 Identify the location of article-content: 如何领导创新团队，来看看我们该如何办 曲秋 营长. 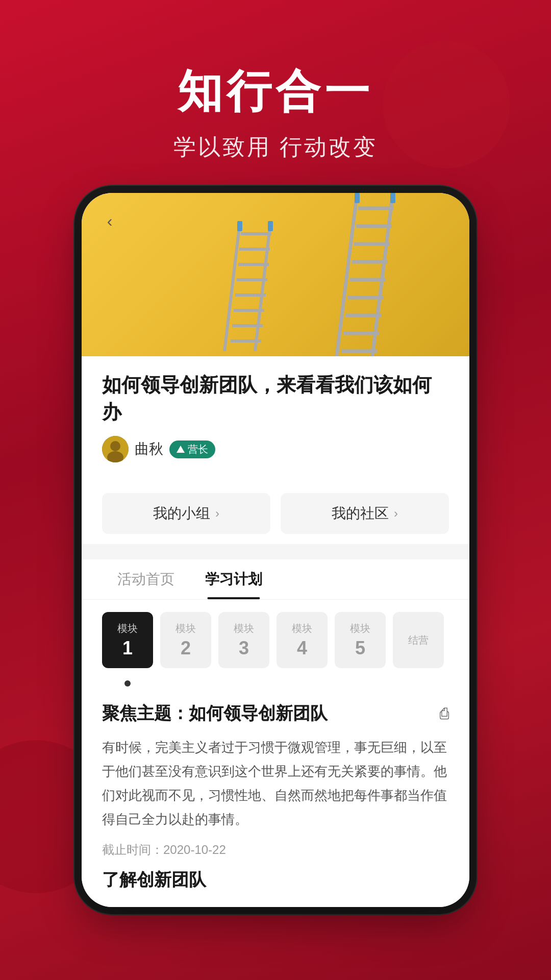
(276, 425).